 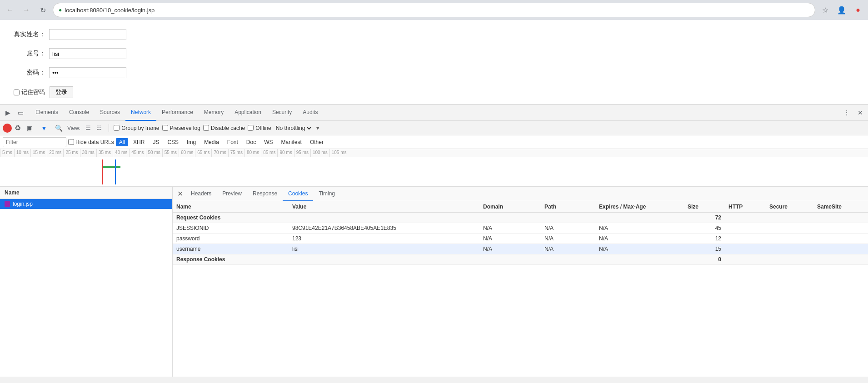 What do you see at coordinates (116, 128) in the screenshot?
I see `group-by-frame-checkbox` at bounding box center [116, 128].